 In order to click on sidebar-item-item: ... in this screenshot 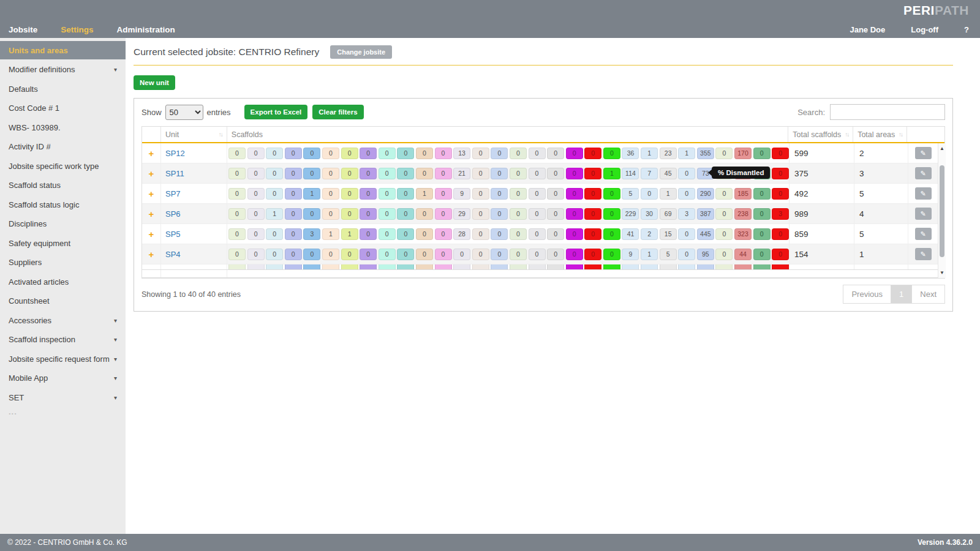, I will do `click(62, 412)`.